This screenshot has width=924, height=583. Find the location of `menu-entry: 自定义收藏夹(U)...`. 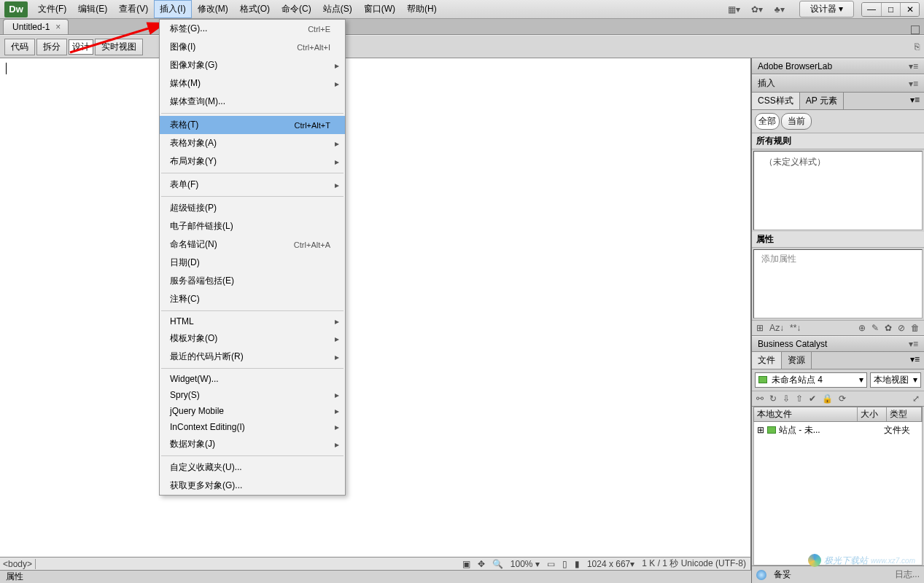

menu-entry: 自定义收藏夹(U)... is located at coordinates (252, 468).